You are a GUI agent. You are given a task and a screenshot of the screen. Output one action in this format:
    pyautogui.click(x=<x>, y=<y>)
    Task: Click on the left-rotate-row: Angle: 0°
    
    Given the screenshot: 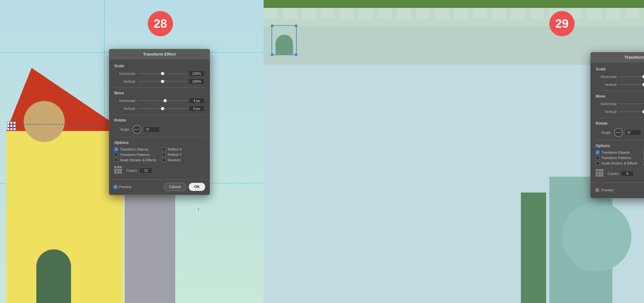 What is the action you would take?
    pyautogui.click(x=159, y=129)
    